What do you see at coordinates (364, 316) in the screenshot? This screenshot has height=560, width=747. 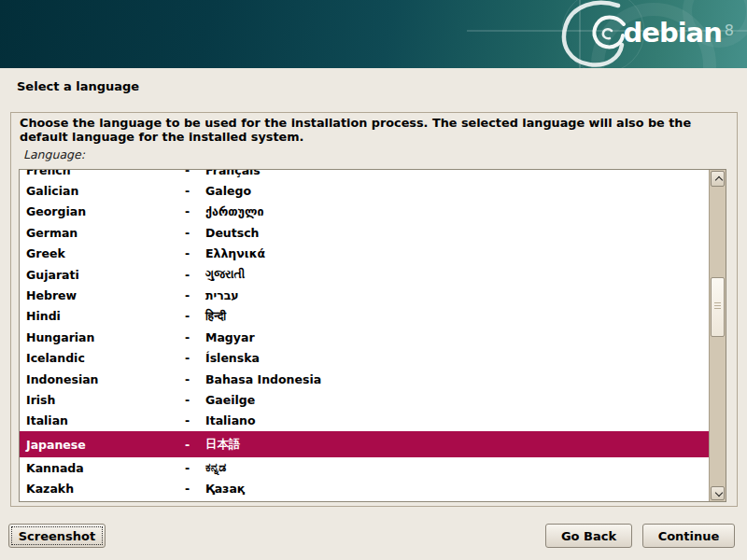 I see `language-row: Hindi - हिन्दी` at bounding box center [364, 316].